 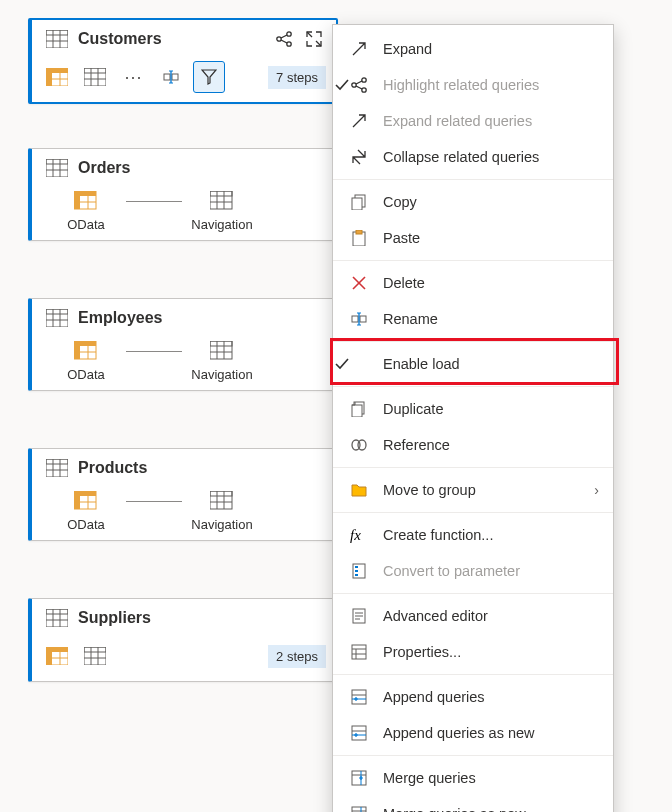 What do you see at coordinates (359, 571) in the screenshot?
I see `parameter-icon` at bounding box center [359, 571].